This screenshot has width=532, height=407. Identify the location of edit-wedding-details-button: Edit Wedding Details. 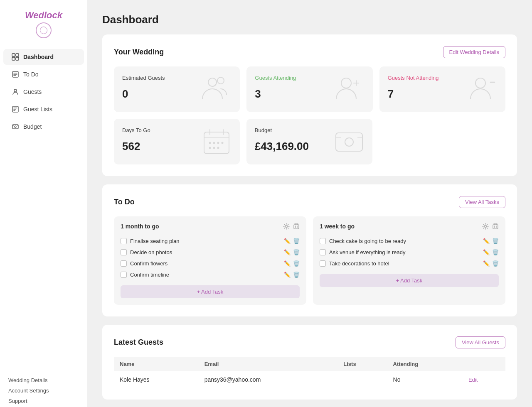
(474, 52).